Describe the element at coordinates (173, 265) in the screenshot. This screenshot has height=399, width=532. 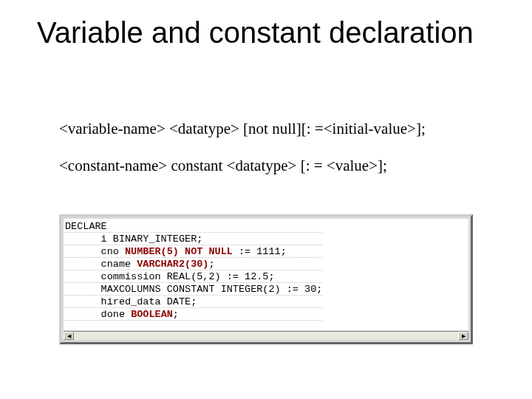
I see `code-keyword: VARCHAR2(30)` at that location.